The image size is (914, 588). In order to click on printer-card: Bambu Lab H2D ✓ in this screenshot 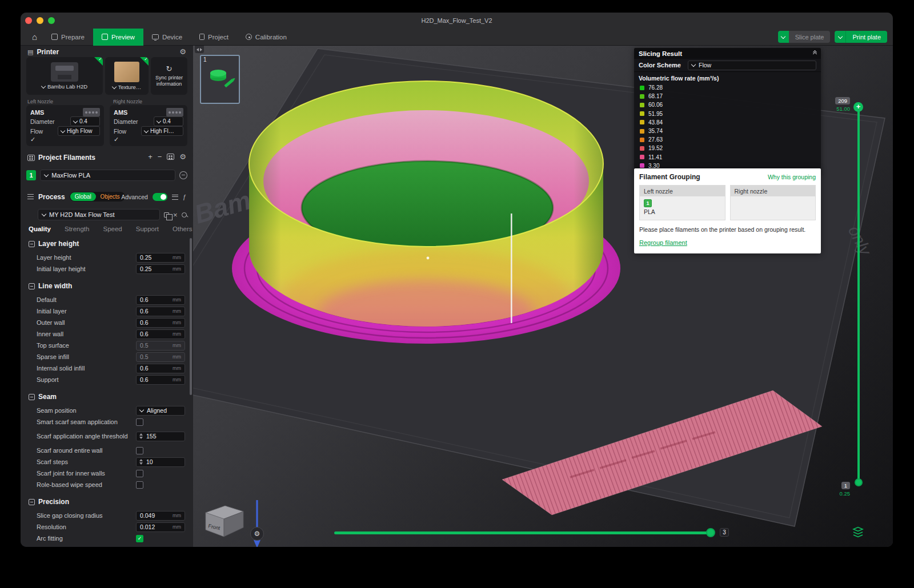, I will do `click(65, 76)`.